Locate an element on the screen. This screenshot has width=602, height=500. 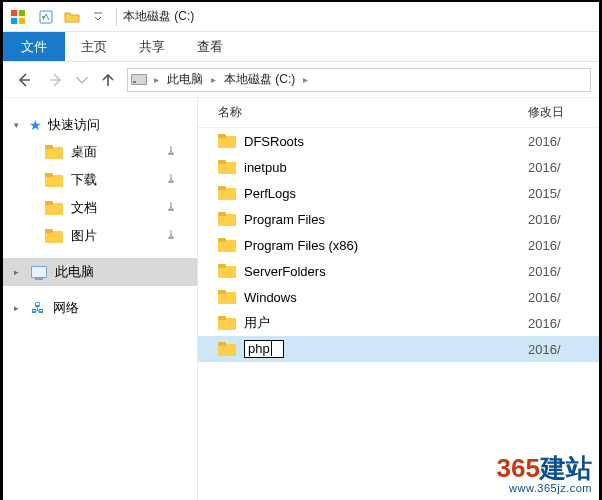
file-name: 用户 is located at coordinates (257, 323).